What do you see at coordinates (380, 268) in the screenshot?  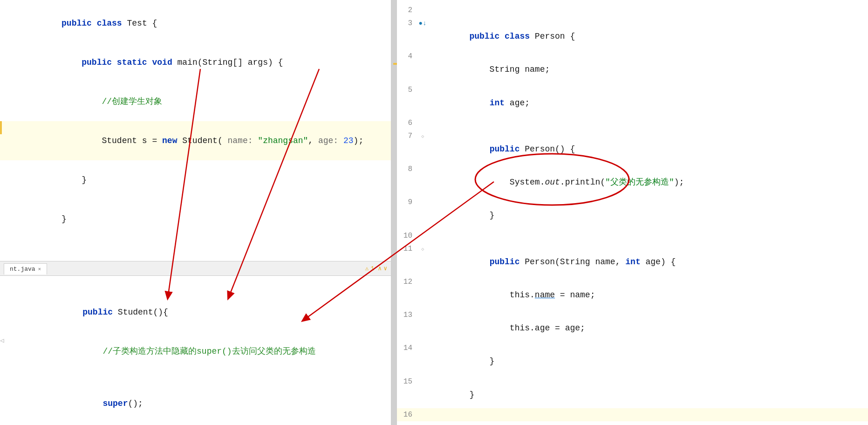 I see `nav-up-icon: ∧` at bounding box center [380, 268].